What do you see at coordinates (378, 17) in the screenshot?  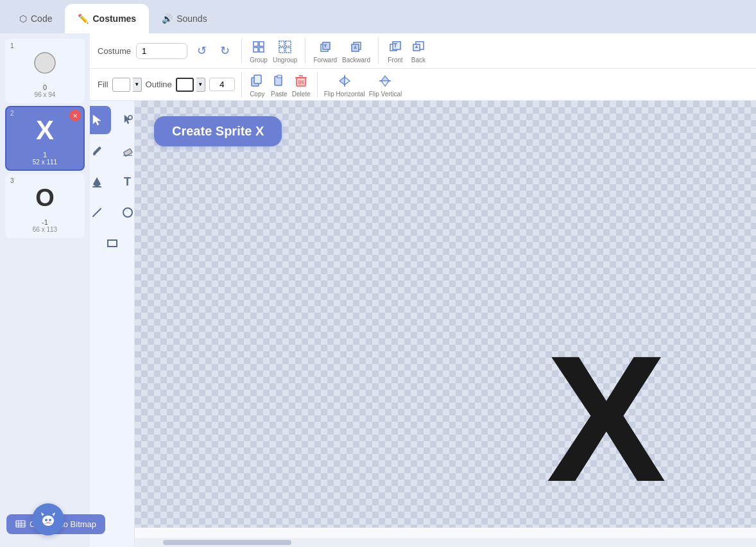 I see `tabs-bar: ⬡ Code ✏️ Costumes 🔊 Sounds` at bounding box center [378, 17].